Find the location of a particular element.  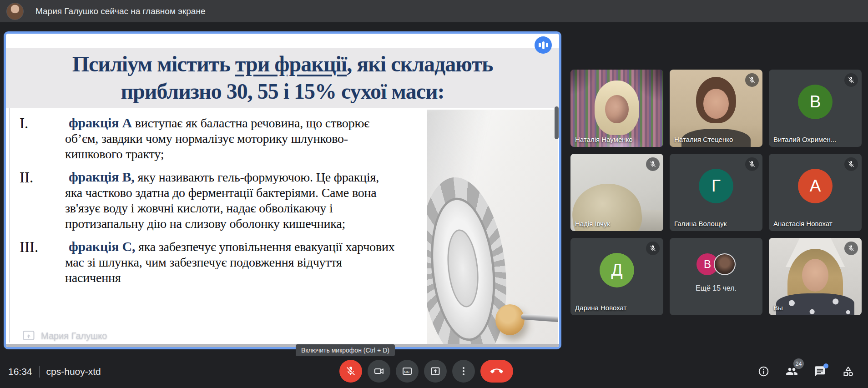

participant-tile-overflow: В Ещё 15 чел. is located at coordinates (716, 277).